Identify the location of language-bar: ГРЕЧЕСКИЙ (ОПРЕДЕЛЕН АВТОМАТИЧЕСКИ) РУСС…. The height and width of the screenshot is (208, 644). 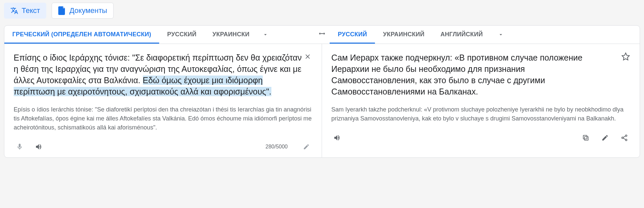
(322, 35).